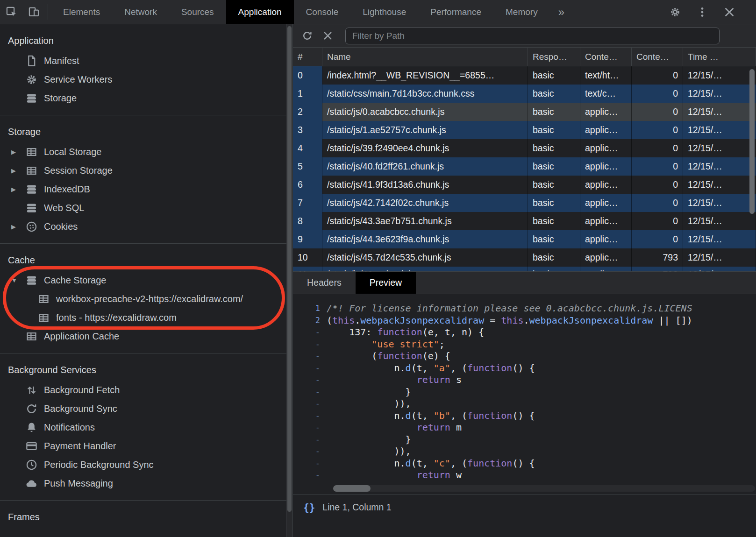 This screenshot has height=537, width=756. Describe the element at coordinates (141, 12) in the screenshot. I see `tab-network: Network` at that location.